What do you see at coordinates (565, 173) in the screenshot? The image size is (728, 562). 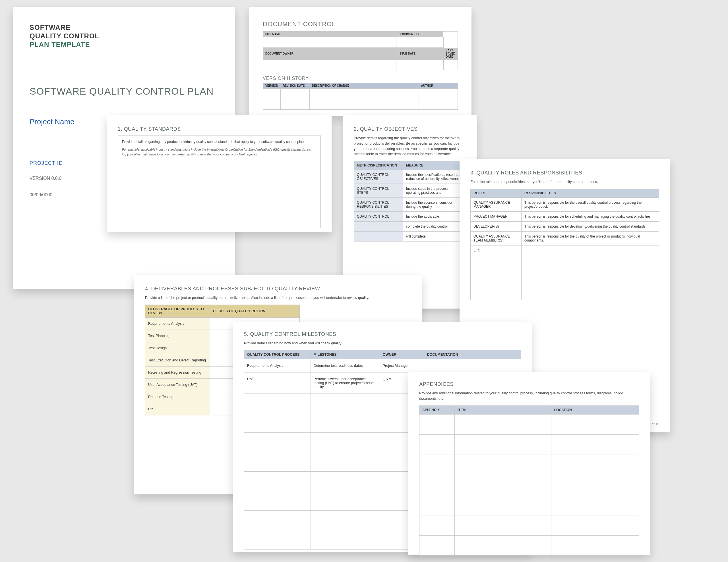 I see `heading-quality-roles: 3. QUALITY ROLES AND RESPONSIBILITIES` at bounding box center [565, 173].